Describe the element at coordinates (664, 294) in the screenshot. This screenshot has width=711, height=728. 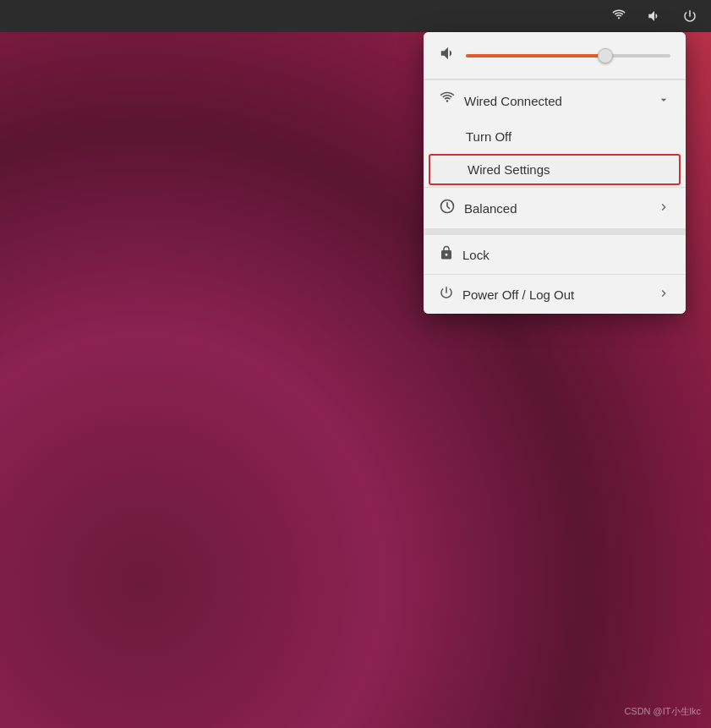
I see `power-chevron-icon` at that location.